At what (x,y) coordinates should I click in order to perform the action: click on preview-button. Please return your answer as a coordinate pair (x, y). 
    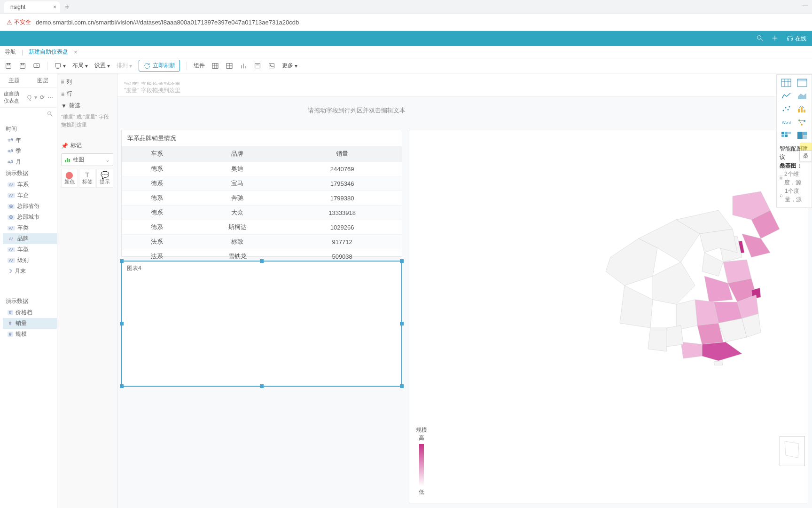
    Looking at the image, I should click on (37, 66).